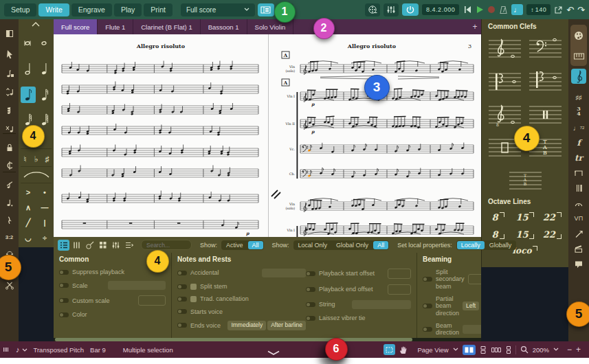 This screenshot has height=364, width=589. Describe the element at coordinates (433, 350) in the screenshot. I see `view-mode-select: Page View` at that location.